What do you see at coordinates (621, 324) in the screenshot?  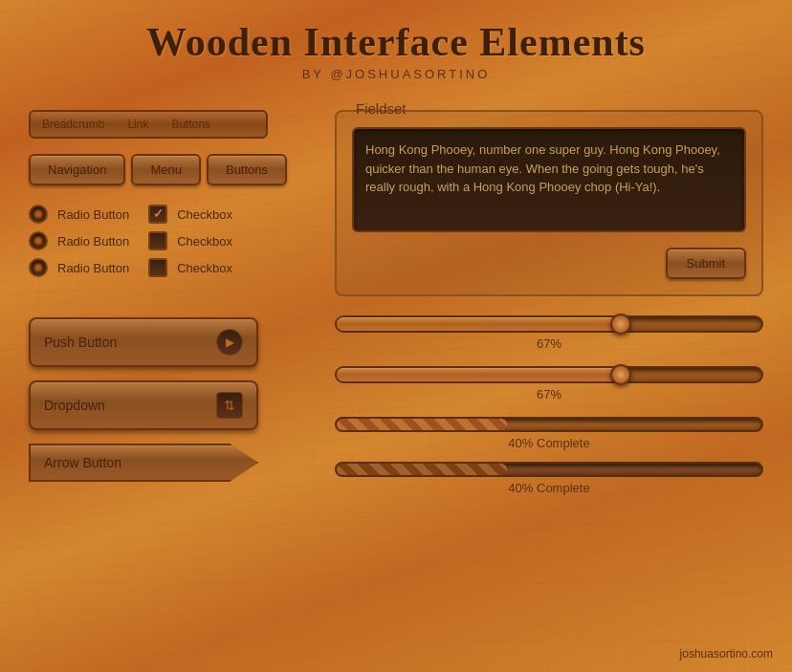 I see `slider-1-thumb` at bounding box center [621, 324].